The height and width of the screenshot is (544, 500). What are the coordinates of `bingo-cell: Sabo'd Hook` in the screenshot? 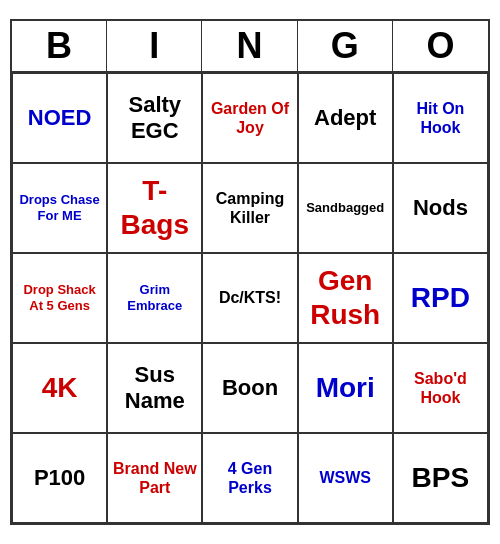 It's located at (440, 388).